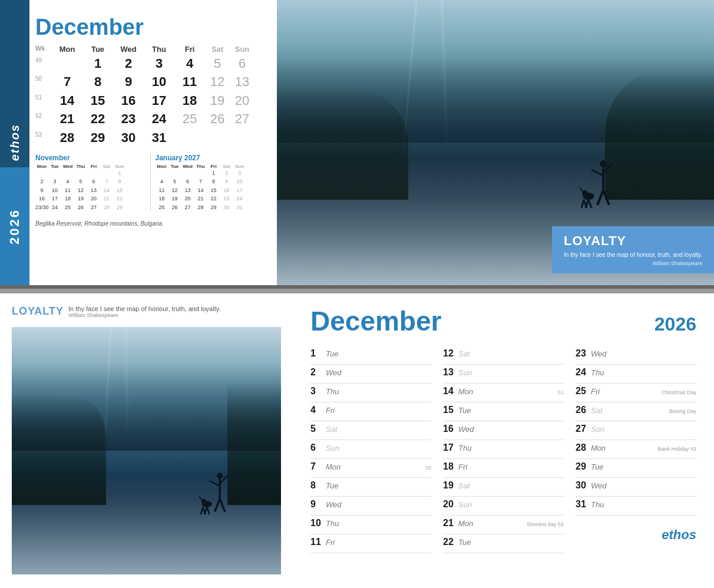 This screenshot has height=588, width=714. I want to click on wk-header: Wk, so click(44, 49).